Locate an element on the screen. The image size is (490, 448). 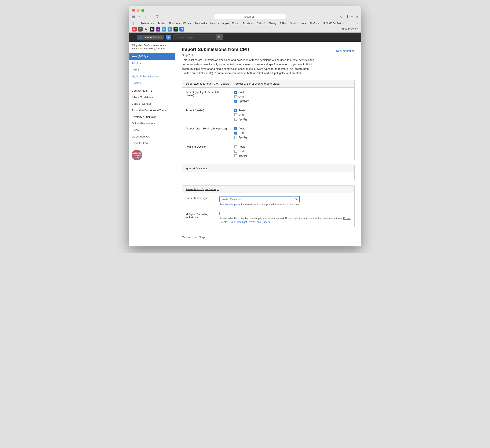
oral-events-link: Oral or Spotlight Events is located at coordinates (242, 222).